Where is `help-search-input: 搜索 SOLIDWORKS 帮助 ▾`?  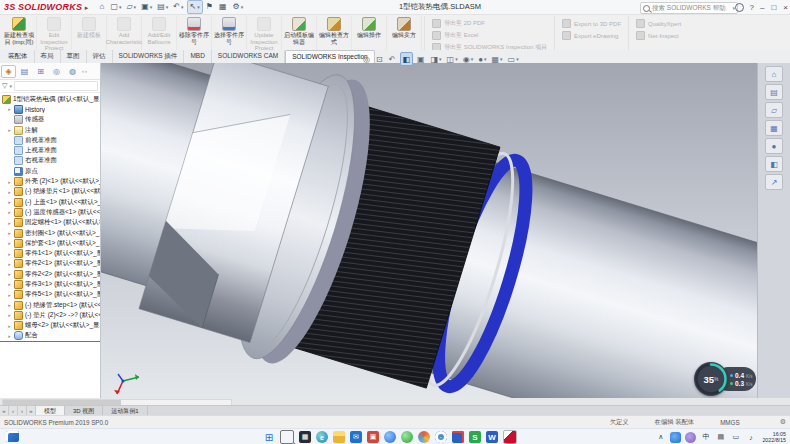
help-search-input: 搜索 SOLIDWORKS 帮助 ▾ is located at coordinates (689, 8).